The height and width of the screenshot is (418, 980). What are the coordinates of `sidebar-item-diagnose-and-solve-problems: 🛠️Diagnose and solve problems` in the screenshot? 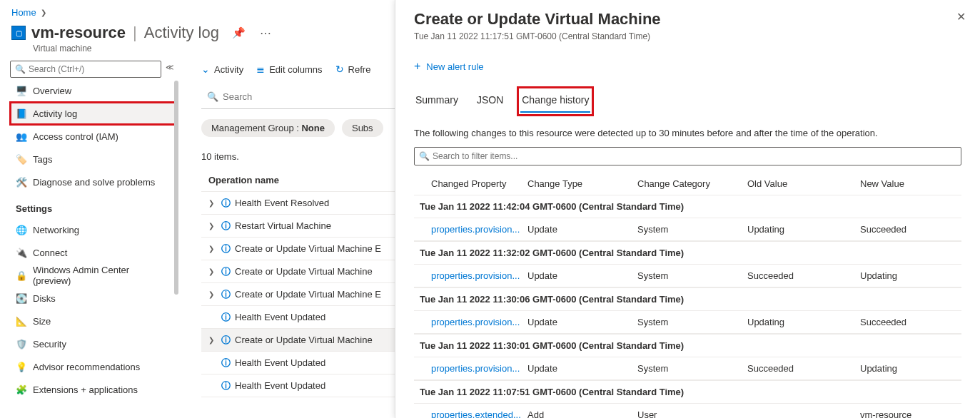 It's located at (93, 182).